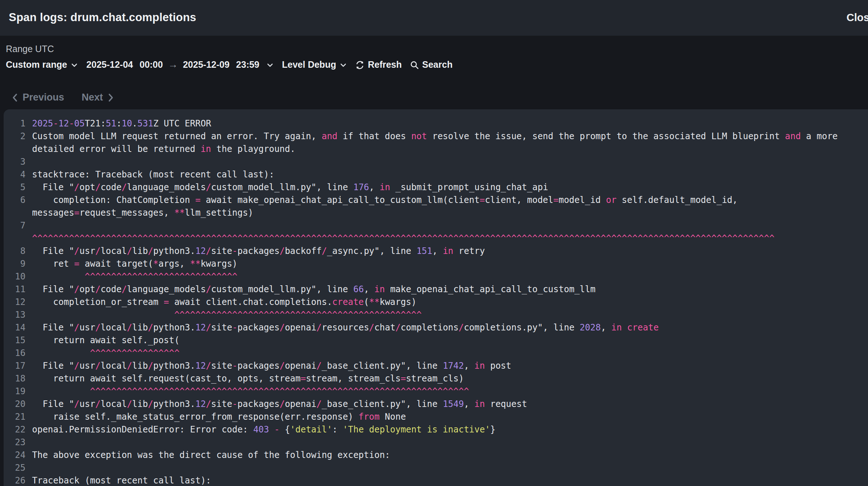 This screenshot has height=486, width=868. I want to click on log-line-text: return await self.request(cast_to, opts,…, so click(450, 379).